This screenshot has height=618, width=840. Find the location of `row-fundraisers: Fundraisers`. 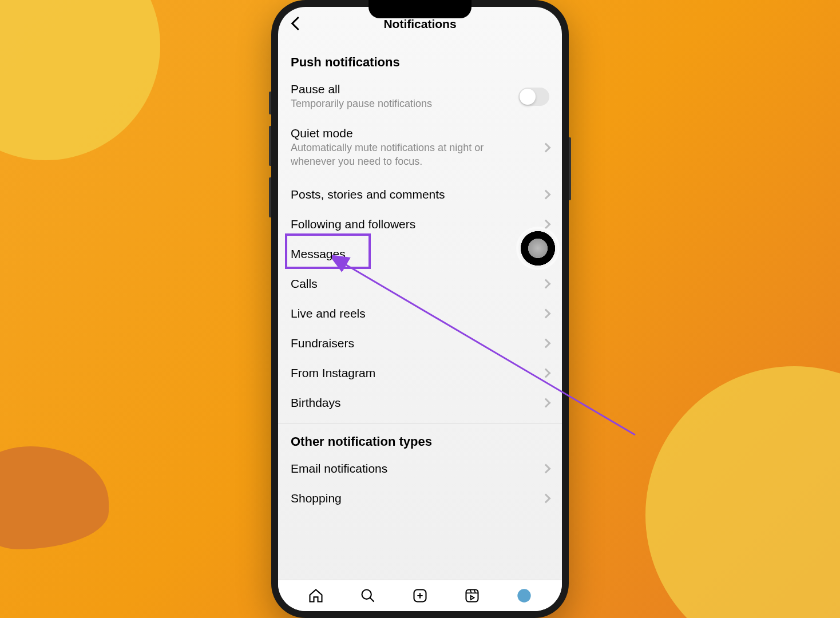

row-fundraisers: Fundraisers is located at coordinates (420, 343).